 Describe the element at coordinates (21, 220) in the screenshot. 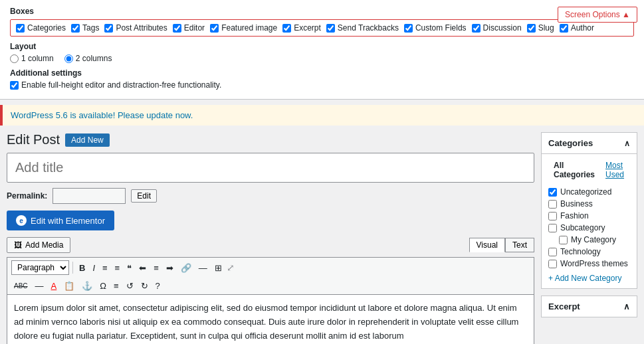

I see `elementor-icon: e` at that location.